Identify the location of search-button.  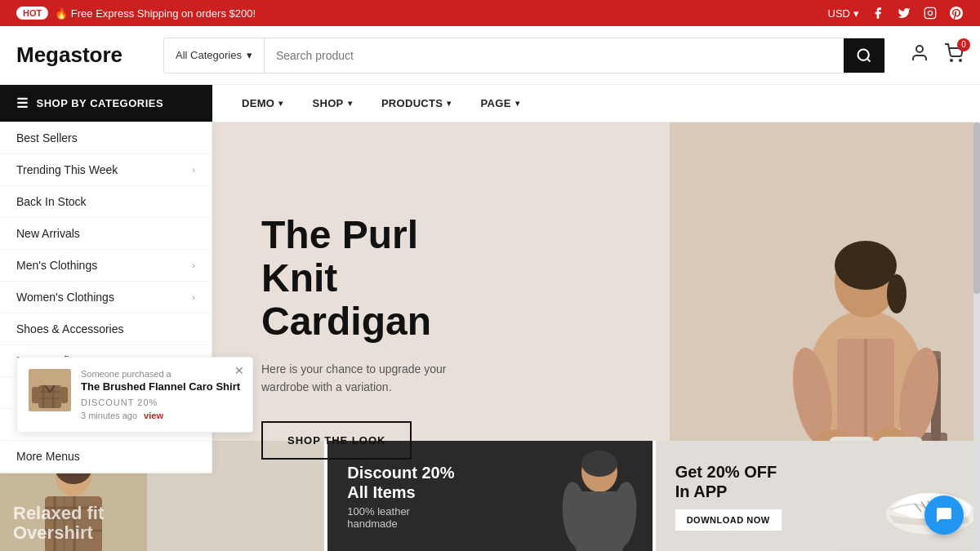
(864, 56).